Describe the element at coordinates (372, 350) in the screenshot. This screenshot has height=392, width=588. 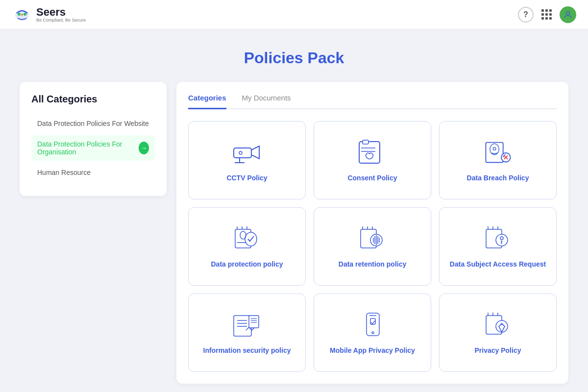
I see `policy-name-mobile: Mobile App Privacy Policy` at that location.